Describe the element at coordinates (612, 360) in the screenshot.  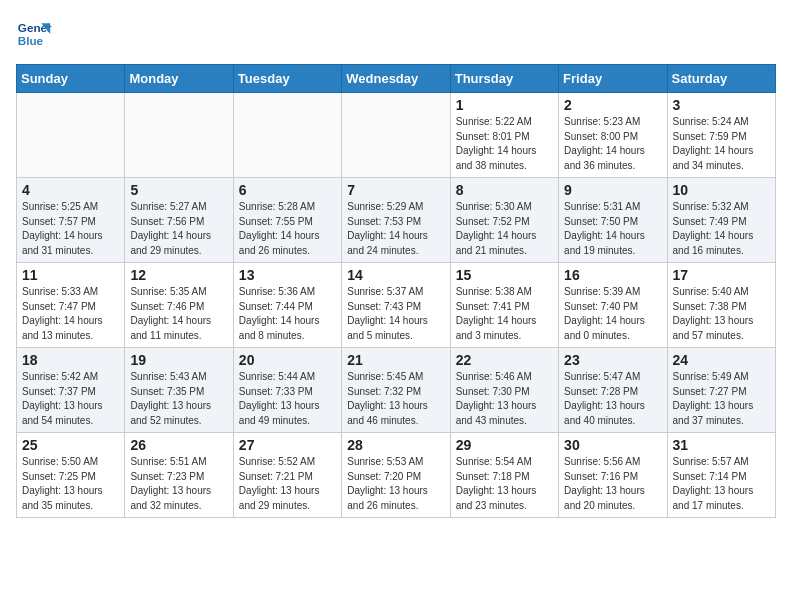
I see `day-number: 23` at that location.